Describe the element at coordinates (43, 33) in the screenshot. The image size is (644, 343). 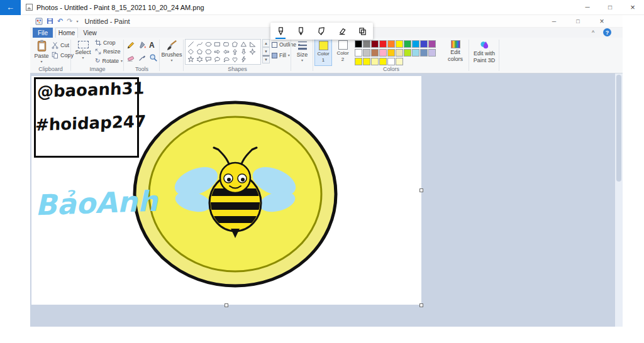
I see `tab-file: File` at that location.